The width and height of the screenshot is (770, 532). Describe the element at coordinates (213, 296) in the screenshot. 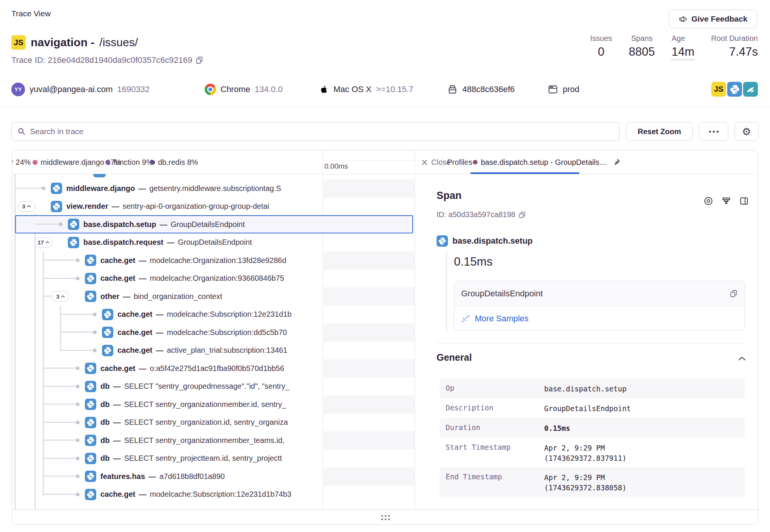

I see `trace-span-row: 3other—bind_organization_context` at that location.